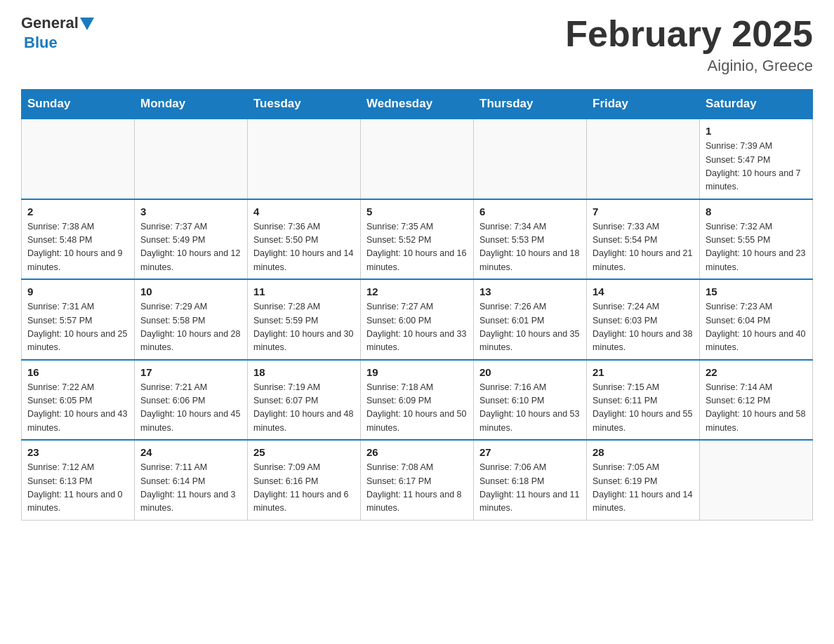  I want to click on day-info: Sunrise: 7:12 AMSunset: 6:13 PMDaylight:…, so click(78, 488).